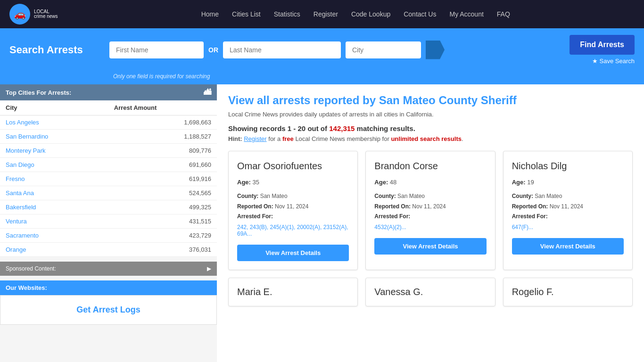 This screenshot has height=362, width=644. What do you see at coordinates (20, 193) in the screenshot?
I see `city-link: Santa Ana` at bounding box center [20, 193].